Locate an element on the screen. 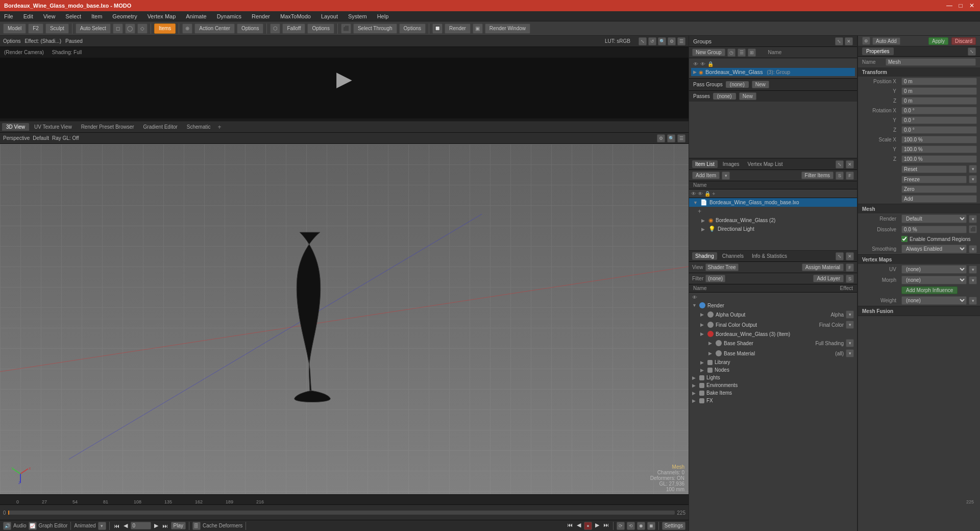 The width and height of the screenshot is (980, 531). preview-icon-2: ↺ is located at coordinates (652, 41).